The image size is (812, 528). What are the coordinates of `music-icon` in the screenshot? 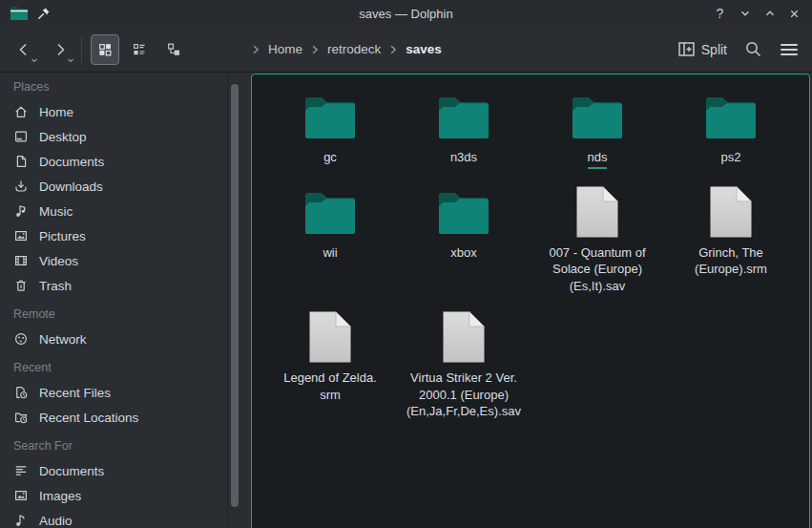 It's located at (21, 211).